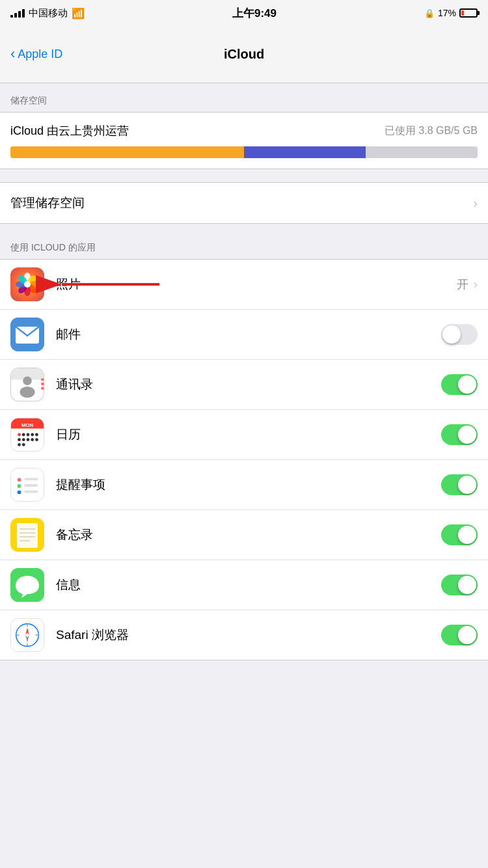 The width and height of the screenshot is (488, 868). What do you see at coordinates (47, 13) in the screenshot?
I see `status-left: 中国移动 📶` at bounding box center [47, 13].